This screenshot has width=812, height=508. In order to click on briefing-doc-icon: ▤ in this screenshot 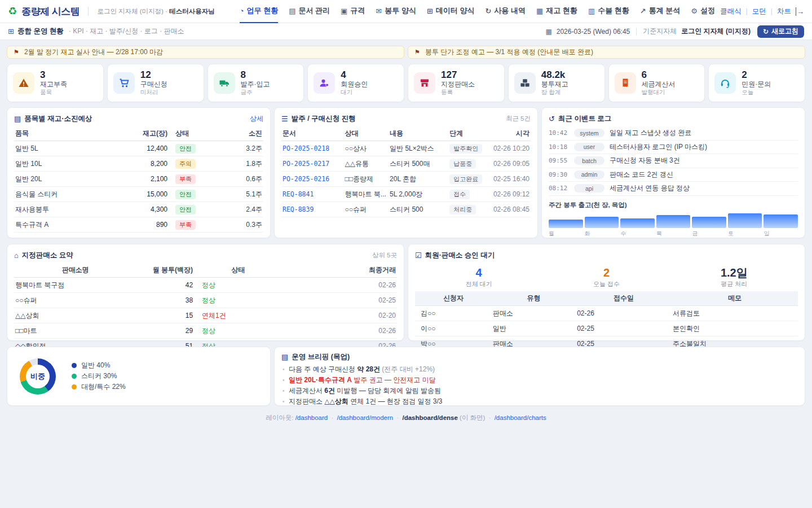, I will do `click(285, 357)`.